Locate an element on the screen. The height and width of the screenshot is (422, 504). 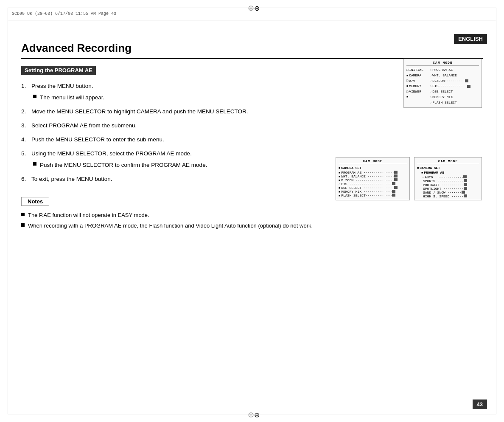
step-1-num: 1. is located at coordinates (26, 87).